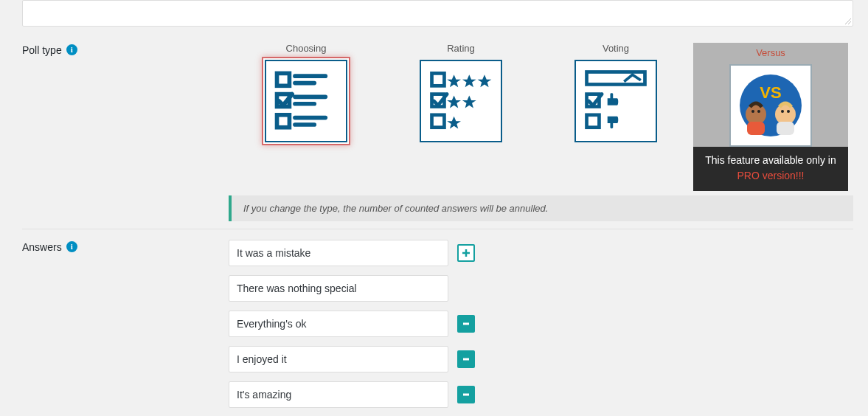 The image size is (868, 416). What do you see at coordinates (771, 105) in the screenshot?
I see `versus-icon: VS` at bounding box center [771, 105].